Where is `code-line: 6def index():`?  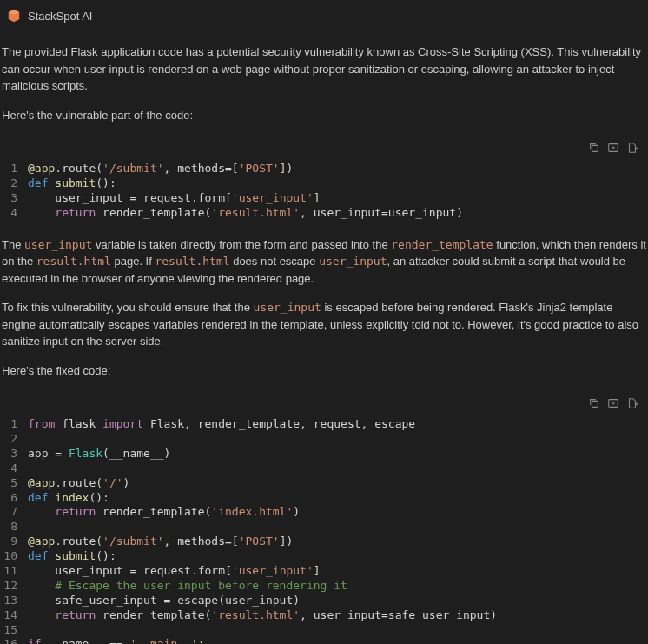 code-line: 6def index(): is located at coordinates (324, 499).